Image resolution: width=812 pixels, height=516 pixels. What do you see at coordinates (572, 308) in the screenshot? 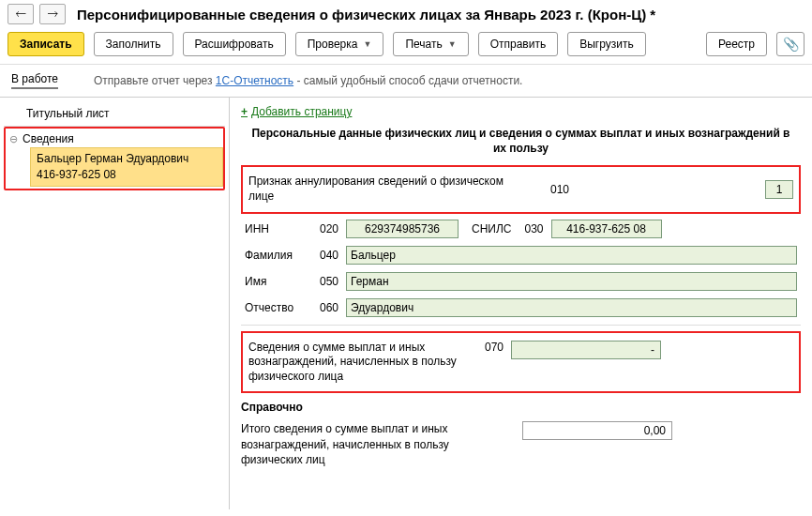
I see `patr-field: Эдуардович` at bounding box center [572, 308].